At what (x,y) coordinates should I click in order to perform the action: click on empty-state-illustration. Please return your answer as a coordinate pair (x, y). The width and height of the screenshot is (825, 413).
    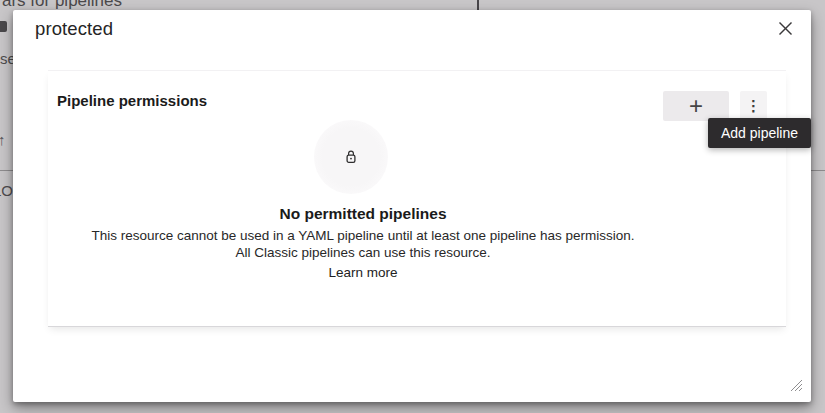
    Looking at the image, I should click on (351, 157).